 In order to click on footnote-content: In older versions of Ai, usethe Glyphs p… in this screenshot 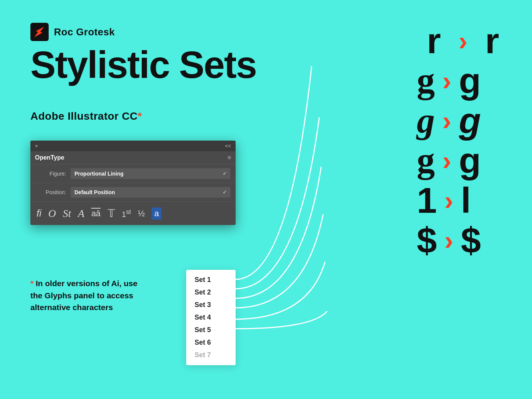, I will do `click(84, 295)`.